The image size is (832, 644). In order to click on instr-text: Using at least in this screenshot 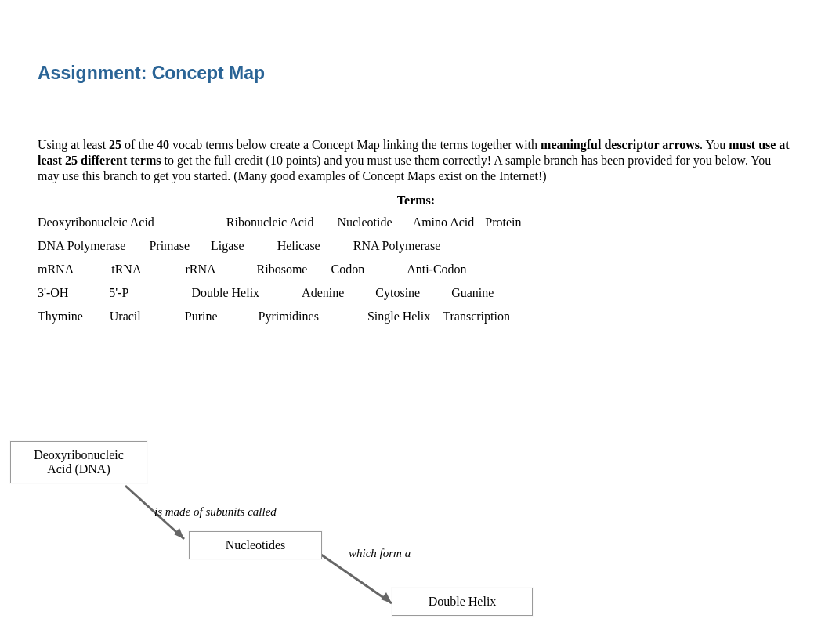, I will do `click(74, 144)`.